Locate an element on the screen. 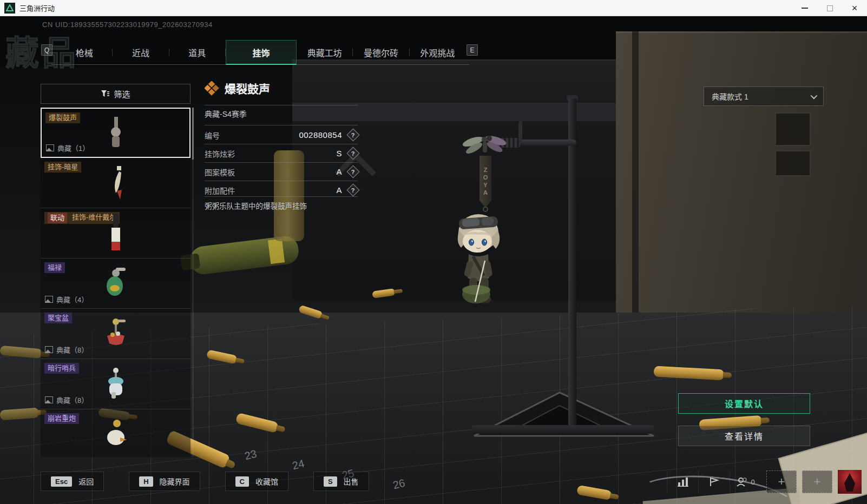 This screenshot has width=867, height=504. list-item-wisadel: 联动 挂饰-维什戴尔 is located at coordinates (116, 234).